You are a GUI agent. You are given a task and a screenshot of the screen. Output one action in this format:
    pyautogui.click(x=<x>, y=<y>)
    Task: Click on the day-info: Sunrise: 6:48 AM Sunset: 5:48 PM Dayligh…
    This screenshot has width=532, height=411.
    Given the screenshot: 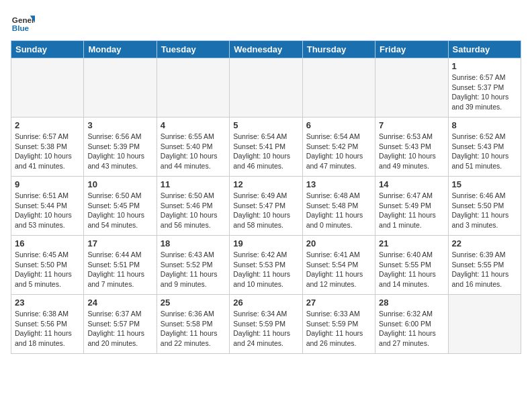 What is the action you would take?
    pyautogui.click(x=339, y=211)
    